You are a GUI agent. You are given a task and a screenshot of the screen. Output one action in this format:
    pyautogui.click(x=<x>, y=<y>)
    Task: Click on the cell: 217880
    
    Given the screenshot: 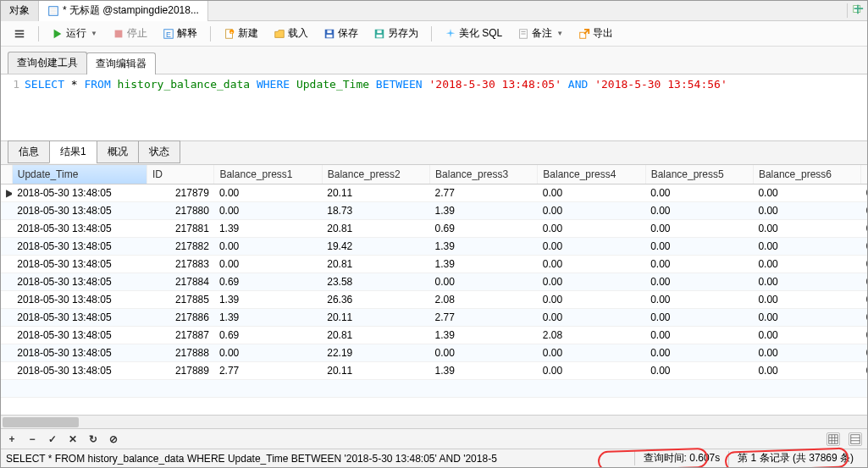 What is the action you would take?
    pyautogui.click(x=180, y=212)
    